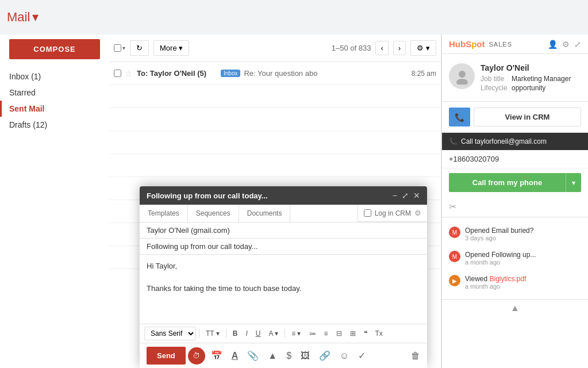  Describe the element at coordinates (495, 88) in the screenshot. I see `lifecycle-label: Lifecycle` at that location.